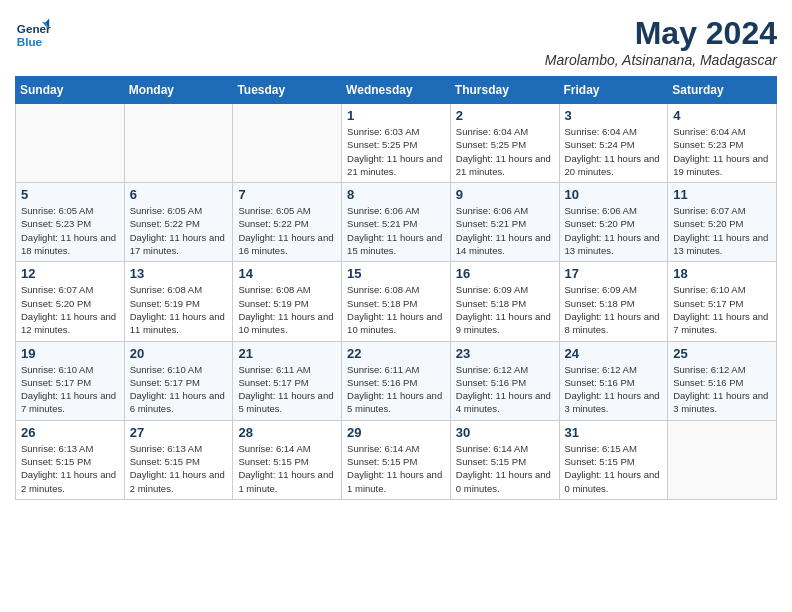  I want to click on calendar-cell: 12 Sunrise: 6:07 AM Sunset: 5:20 PM Dayl…, so click(70, 302).